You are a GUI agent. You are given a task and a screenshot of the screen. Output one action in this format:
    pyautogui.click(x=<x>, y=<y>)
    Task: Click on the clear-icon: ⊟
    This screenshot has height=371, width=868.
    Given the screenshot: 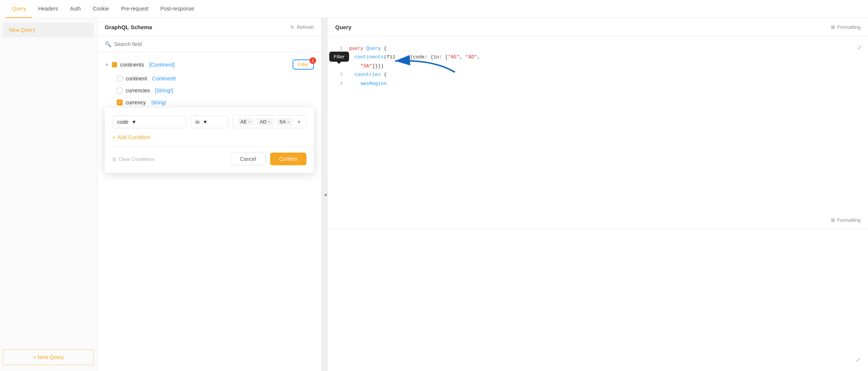 What is the action you would take?
    pyautogui.click(x=114, y=159)
    